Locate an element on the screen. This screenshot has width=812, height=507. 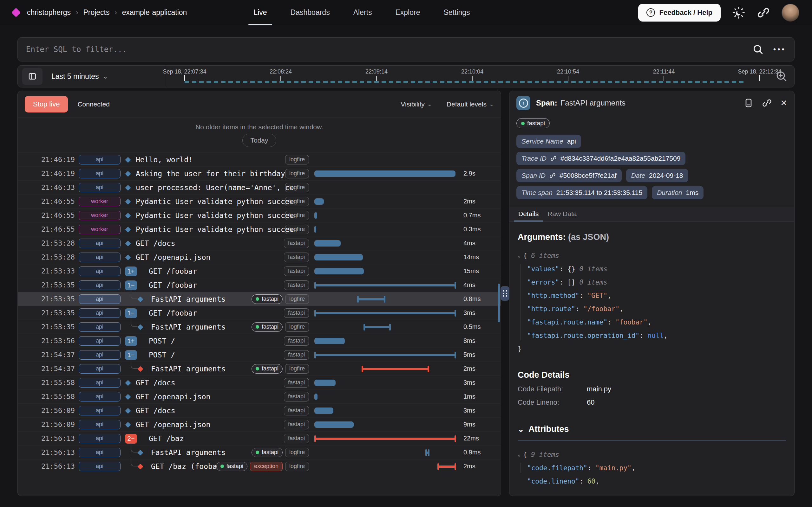
nav-item-alerts: Alerts is located at coordinates (363, 13).